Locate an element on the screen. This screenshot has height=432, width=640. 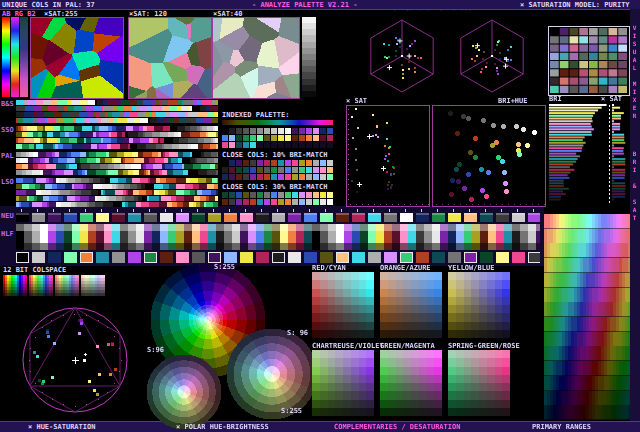
saturation-scatter-canvas is located at coordinates (388, 156).